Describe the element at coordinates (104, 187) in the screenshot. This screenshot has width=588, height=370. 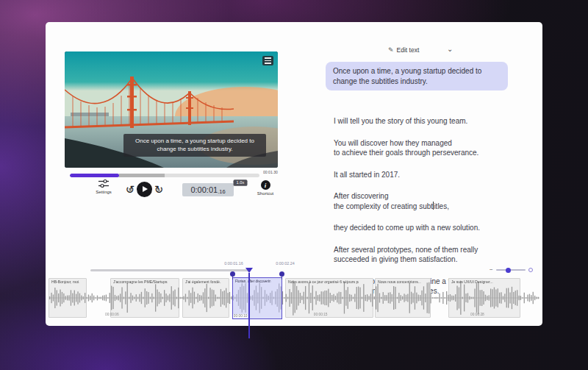
I see `settings-button: Settings` at that location.